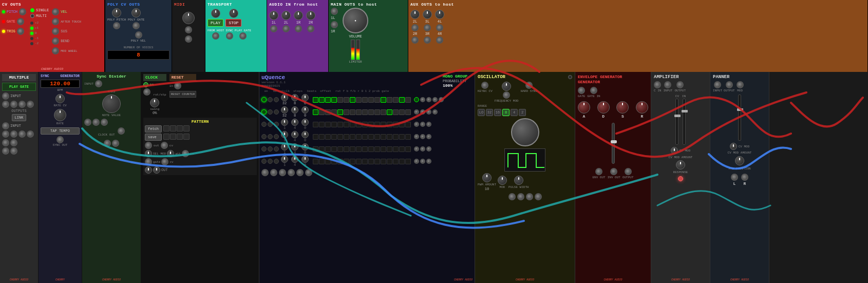 The width and height of the screenshot is (868, 283). What do you see at coordinates (502, 180) in the screenshot?
I see `mod-knob` at bounding box center [502, 180].